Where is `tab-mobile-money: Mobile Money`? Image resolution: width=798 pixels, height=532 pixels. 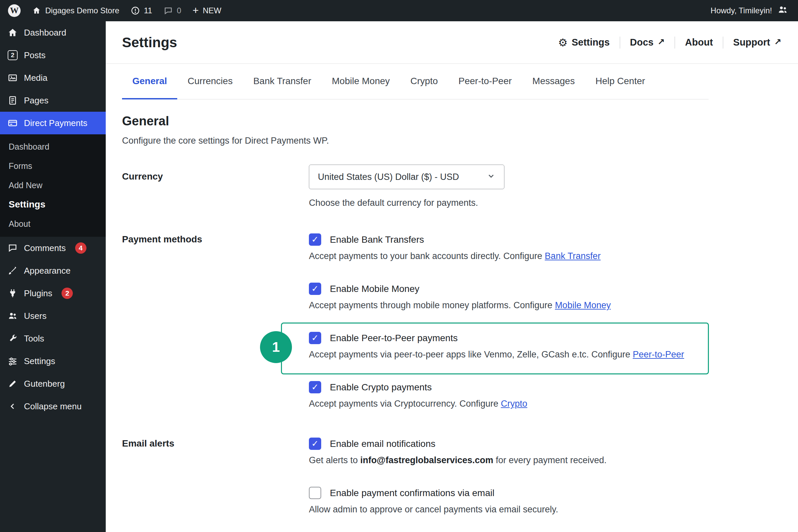
tab-mobile-money: Mobile Money is located at coordinates (361, 81).